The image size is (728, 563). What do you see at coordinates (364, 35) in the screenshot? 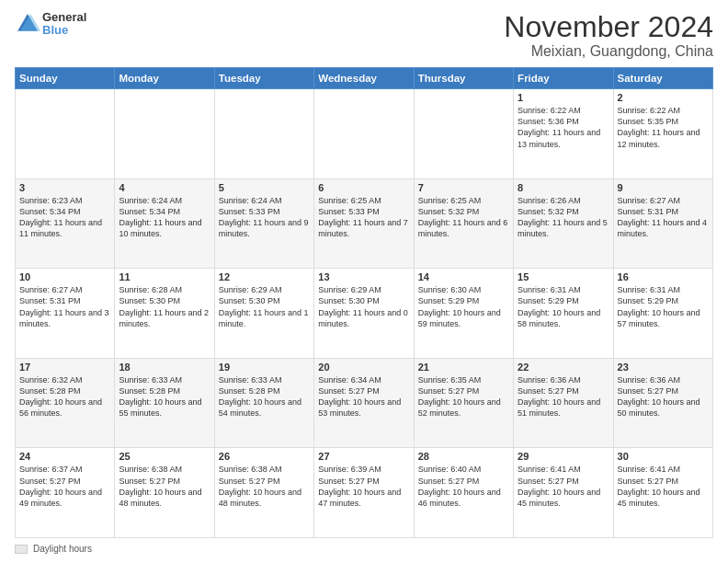
I see `header: General Blue November 2024 Meixian, Guan…` at bounding box center [364, 35].